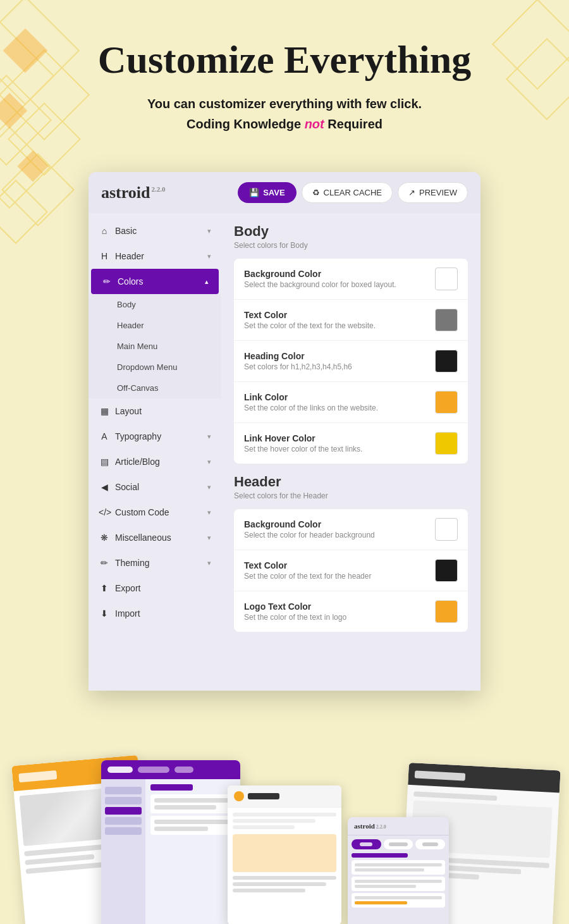 The height and width of the screenshot is (924, 569). I want to click on sidebar-export-label: Export, so click(128, 588).